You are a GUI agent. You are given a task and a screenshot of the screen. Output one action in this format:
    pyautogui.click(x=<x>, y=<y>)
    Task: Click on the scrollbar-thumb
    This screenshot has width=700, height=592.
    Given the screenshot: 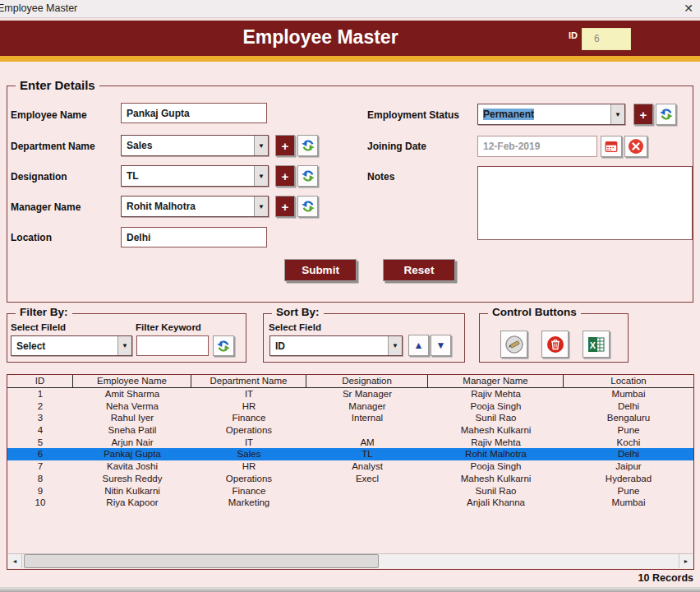 What is the action you would take?
    pyautogui.click(x=201, y=561)
    